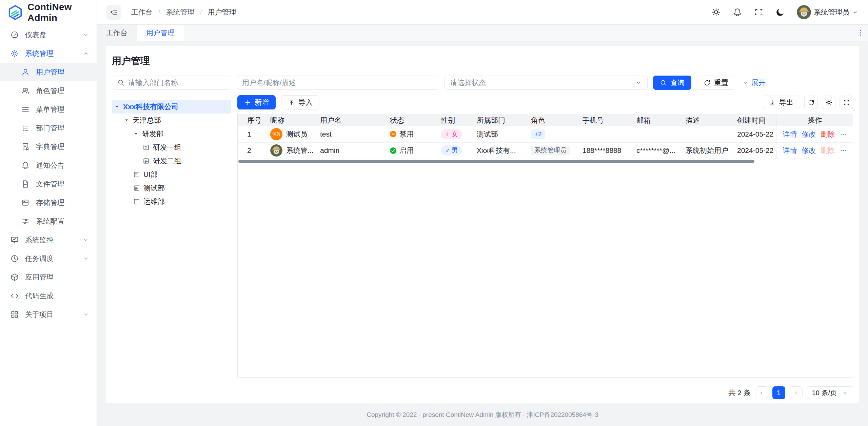 Image resolution: width=868 pixels, height=426 pixels. I want to click on delete-link: 删除, so click(828, 134).